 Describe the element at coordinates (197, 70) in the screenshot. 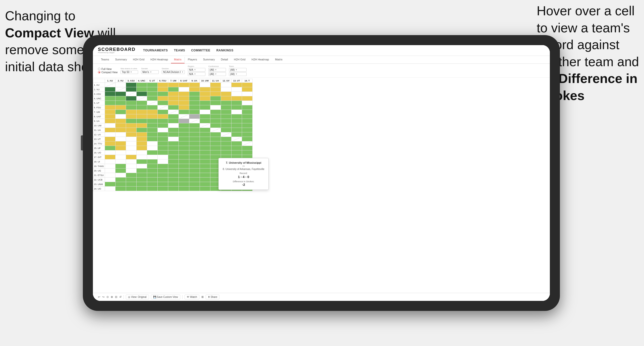

I see `region-select-1: N/A ▼` at that location.